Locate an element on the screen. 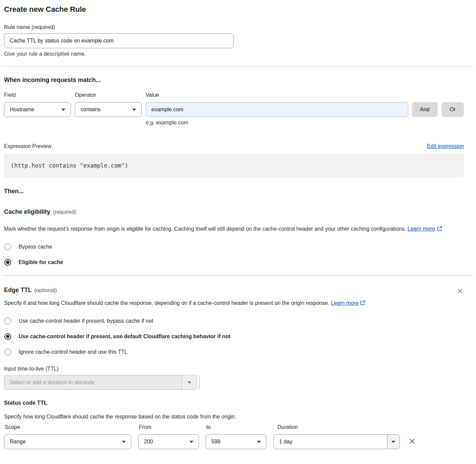  radio-option-label: Use cache-control header if present, use… is located at coordinates (125, 337).